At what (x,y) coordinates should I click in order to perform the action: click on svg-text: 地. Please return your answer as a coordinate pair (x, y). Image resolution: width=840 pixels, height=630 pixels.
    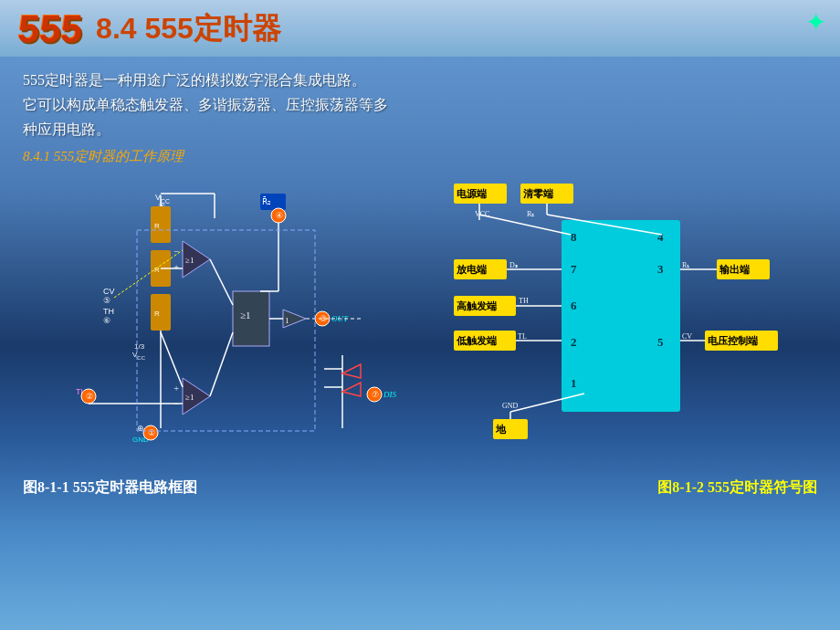
    Looking at the image, I should click on (500, 429).